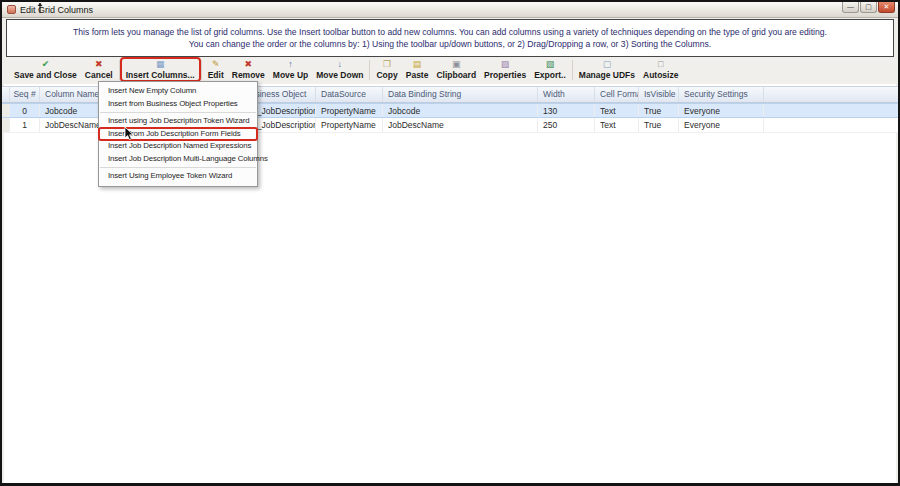 The image size is (900, 486). What do you see at coordinates (25, 110) in the screenshot?
I see `cell-seq: 0` at bounding box center [25, 110].